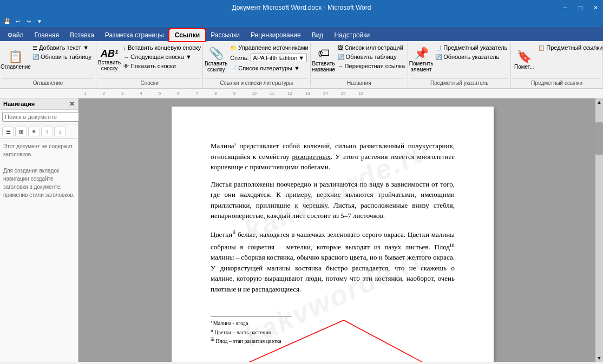  What do you see at coordinates (35, 48) in the screenshot?
I see `add-text-icon: ☰` at bounding box center [35, 48].